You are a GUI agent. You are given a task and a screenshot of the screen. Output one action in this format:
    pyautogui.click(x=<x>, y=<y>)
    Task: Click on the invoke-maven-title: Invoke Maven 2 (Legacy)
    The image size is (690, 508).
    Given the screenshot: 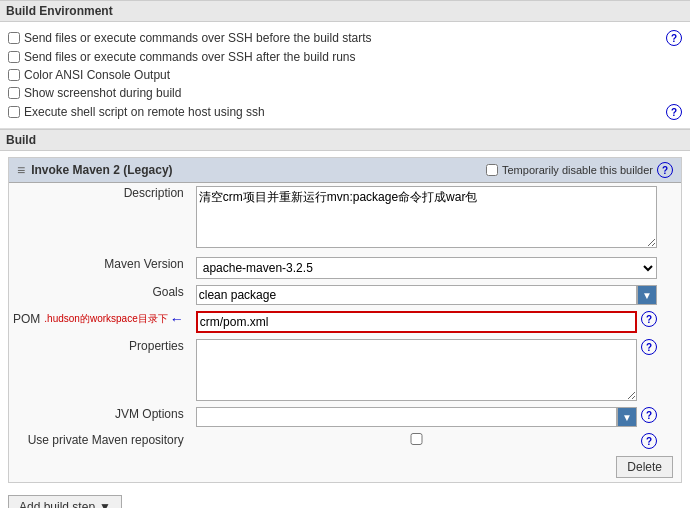 What is the action you would take?
    pyautogui.click(x=102, y=170)
    